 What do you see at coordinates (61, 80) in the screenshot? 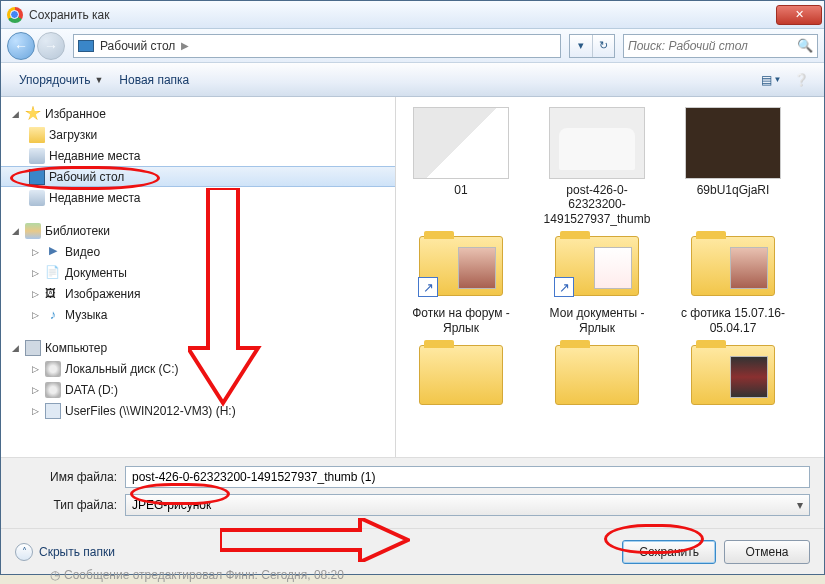
I see `organize-button: Упорядочить ▼` at bounding box center [61, 80].